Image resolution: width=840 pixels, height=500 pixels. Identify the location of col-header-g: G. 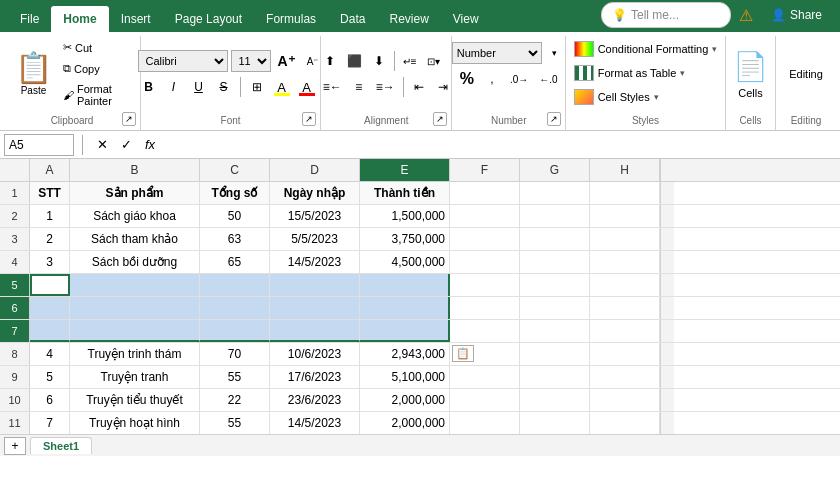
(555, 170).